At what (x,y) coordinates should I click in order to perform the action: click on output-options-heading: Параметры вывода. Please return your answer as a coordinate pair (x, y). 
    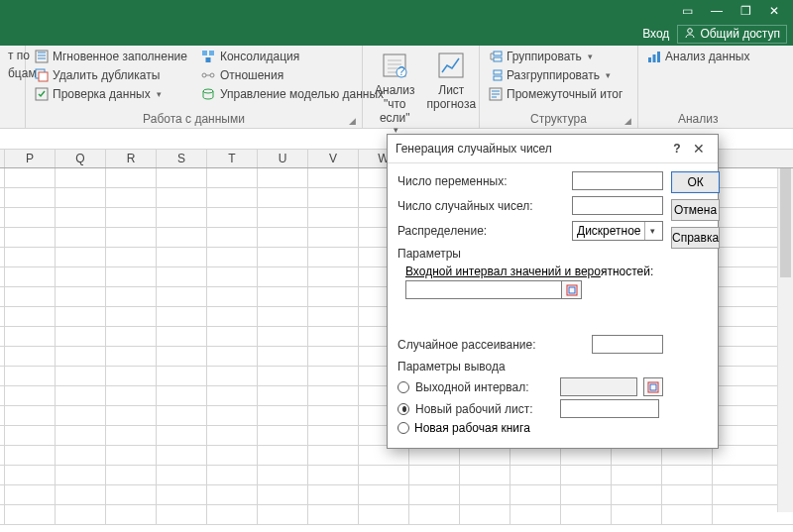
    Looking at the image, I should click on (530, 367).